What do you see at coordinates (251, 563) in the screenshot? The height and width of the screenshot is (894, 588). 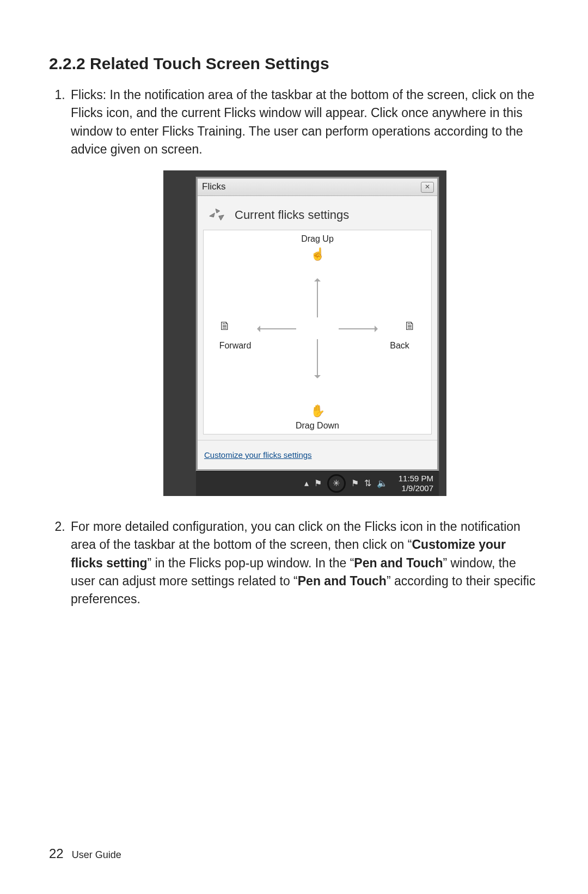 I see `step-2-text-c: ” in the Flicks pop-up window. In the “` at bounding box center [251, 563].